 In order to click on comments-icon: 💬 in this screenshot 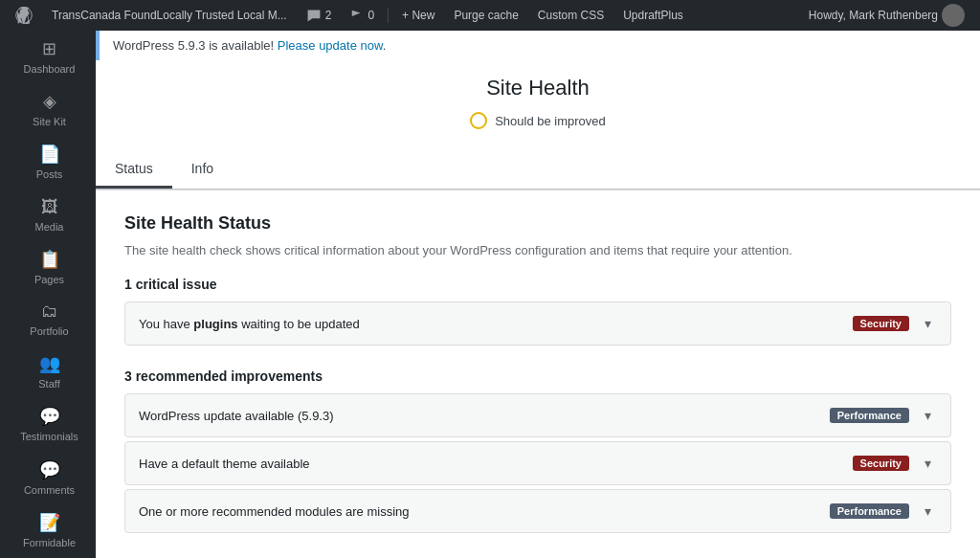, I will do `click(50, 470)`.